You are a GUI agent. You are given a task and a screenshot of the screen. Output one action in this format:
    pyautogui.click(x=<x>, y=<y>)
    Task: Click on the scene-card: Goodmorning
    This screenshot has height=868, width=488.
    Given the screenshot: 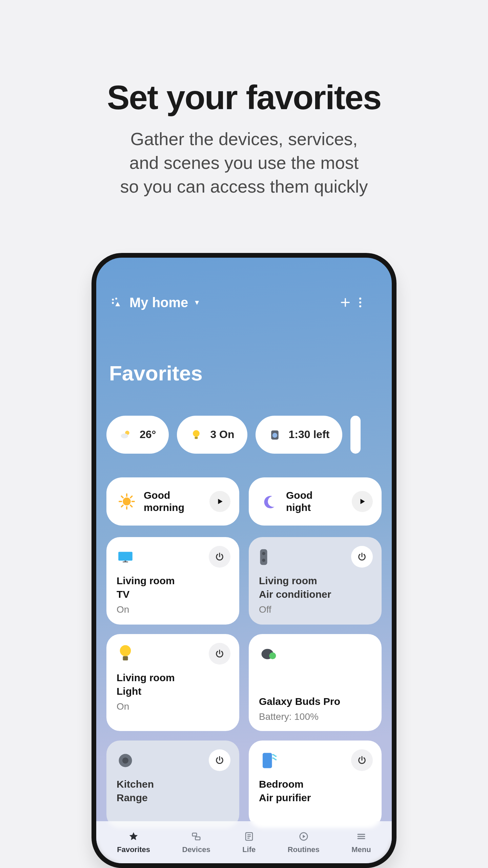 What is the action you would take?
    pyautogui.click(x=173, y=501)
    